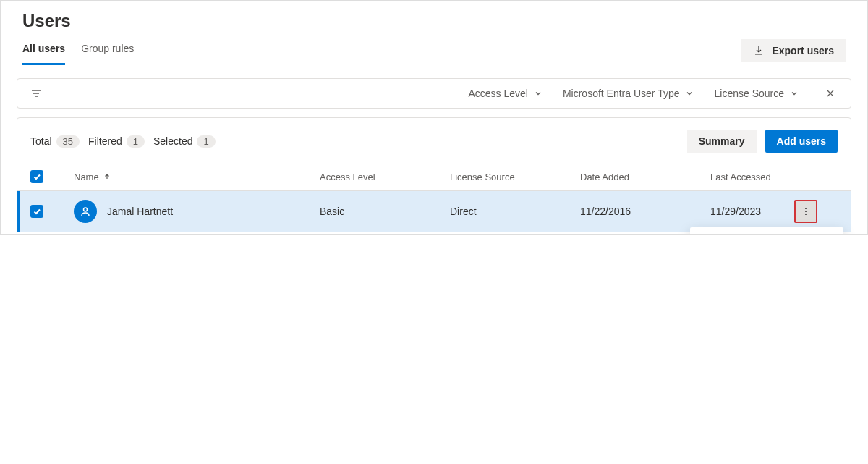 The width and height of the screenshot is (868, 464). What do you see at coordinates (106, 141) in the screenshot?
I see `counter-label: Filtered` at bounding box center [106, 141].